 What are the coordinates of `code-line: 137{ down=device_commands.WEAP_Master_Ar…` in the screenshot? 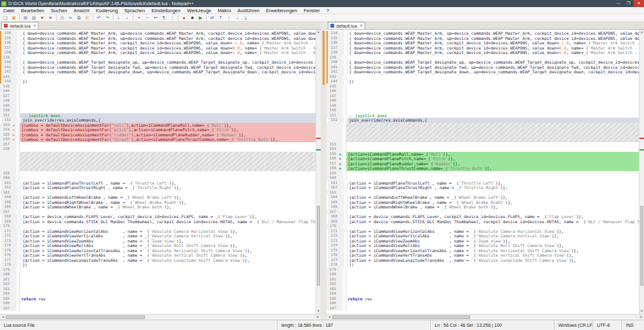 It's located at (483, 48).